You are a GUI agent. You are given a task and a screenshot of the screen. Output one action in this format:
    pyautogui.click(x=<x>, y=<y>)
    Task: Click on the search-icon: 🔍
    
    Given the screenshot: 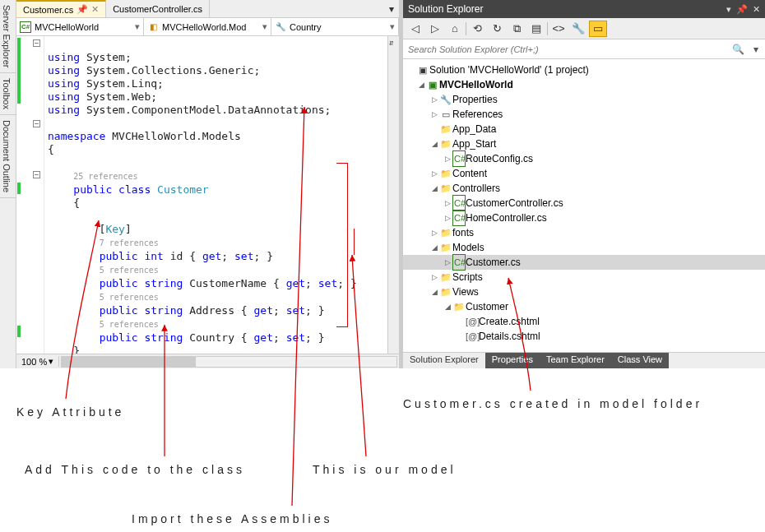 What is the action you would take?
    pyautogui.click(x=738, y=49)
    